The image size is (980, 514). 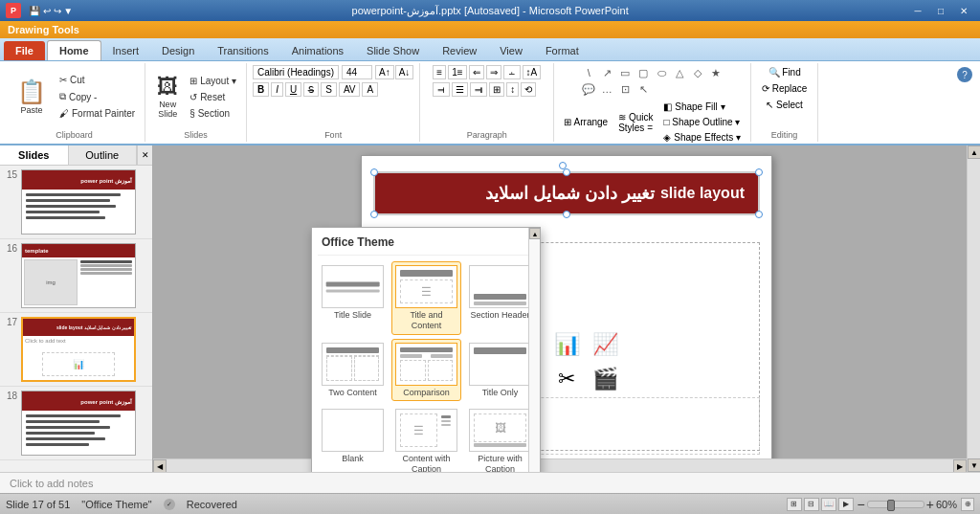 What do you see at coordinates (459, 51) in the screenshot?
I see `tab-review: Review` at bounding box center [459, 51].